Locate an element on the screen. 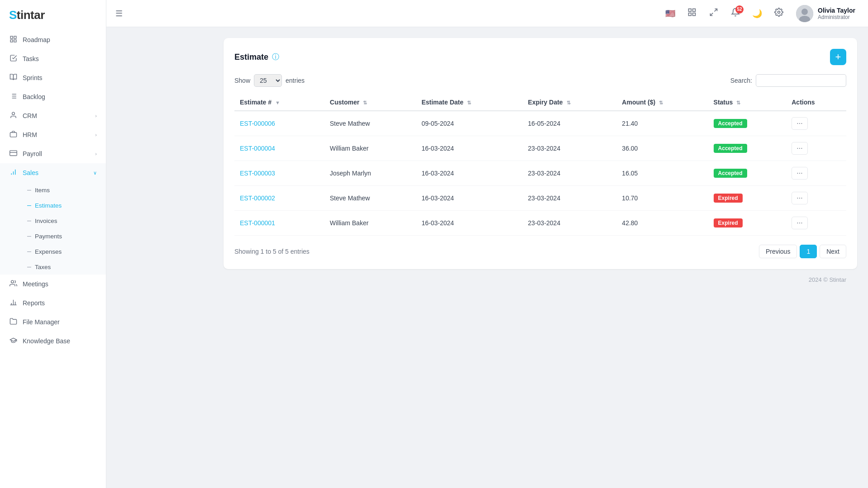 The image size is (868, 488). info-icon: ⓘ is located at coordinates (276, 57).